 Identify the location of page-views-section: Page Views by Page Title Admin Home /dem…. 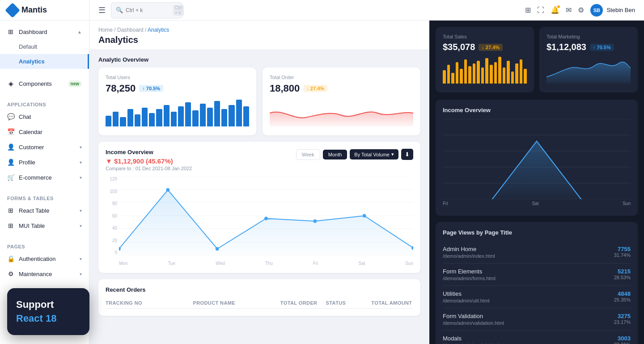
(537, 283).